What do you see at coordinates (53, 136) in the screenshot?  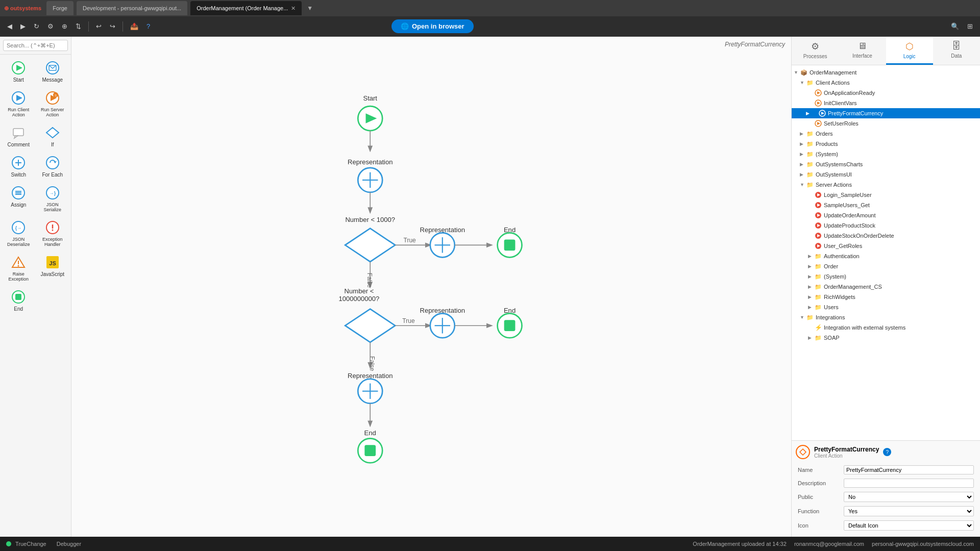 I see `tool-if: If` at bounding box center [53, 136].